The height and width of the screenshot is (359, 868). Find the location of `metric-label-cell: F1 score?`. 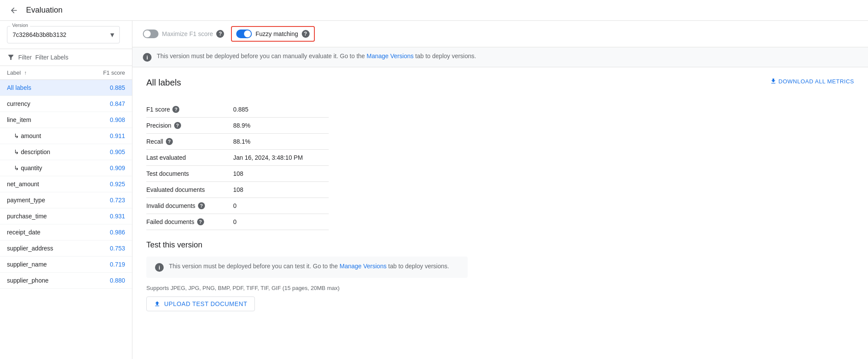

metric-label-cell: F1 score? is located at coordinates (190, 109).